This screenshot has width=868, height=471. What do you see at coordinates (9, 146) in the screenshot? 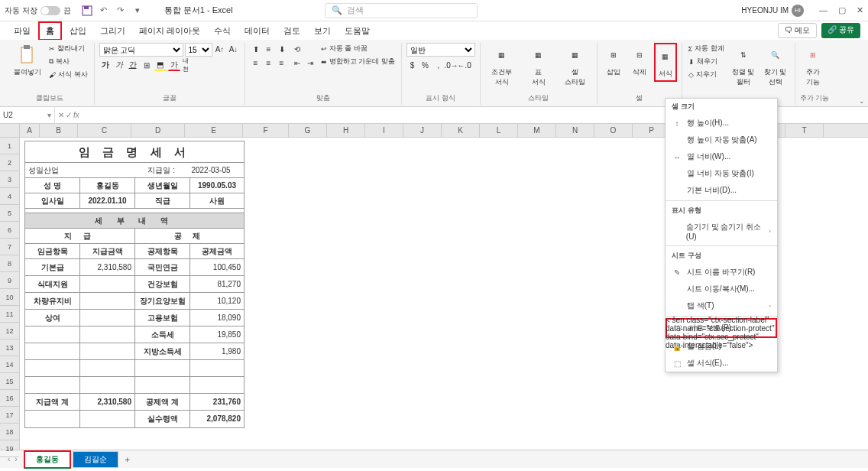
I see `row-header-1: 1` at bounding box center [9, 146].